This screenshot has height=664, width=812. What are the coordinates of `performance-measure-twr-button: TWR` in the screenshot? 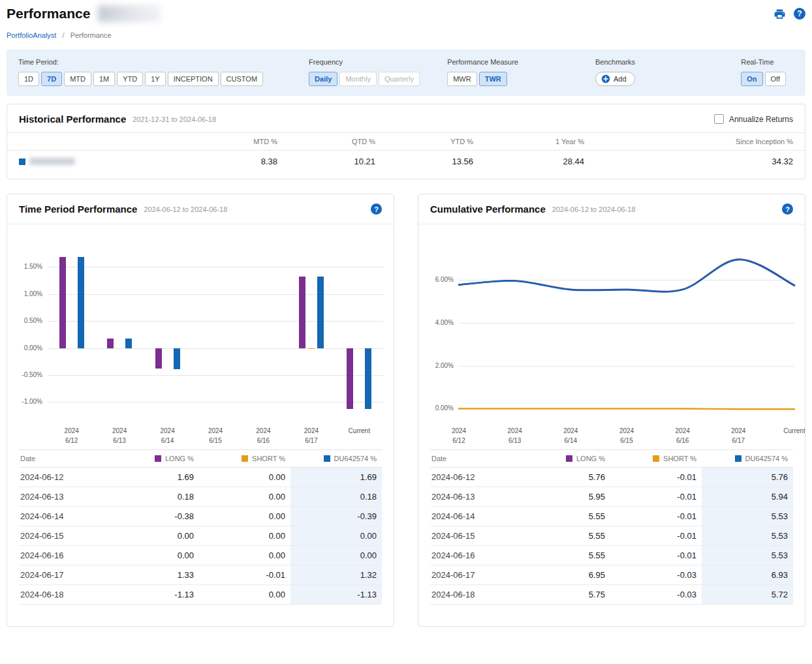 It's located at (493, 79).